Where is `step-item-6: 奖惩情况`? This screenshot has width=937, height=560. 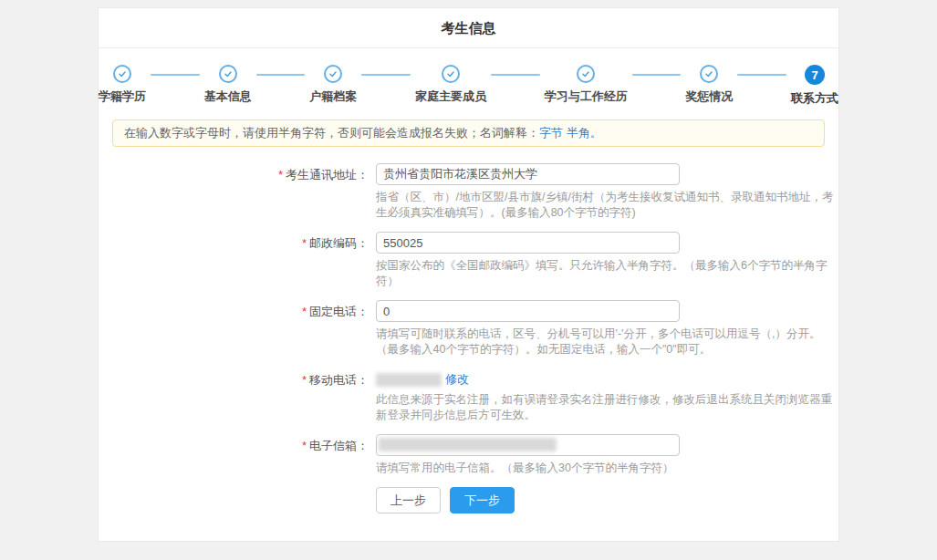 step-item-6: 奖惩情况 is located at coordinates (709, 85).